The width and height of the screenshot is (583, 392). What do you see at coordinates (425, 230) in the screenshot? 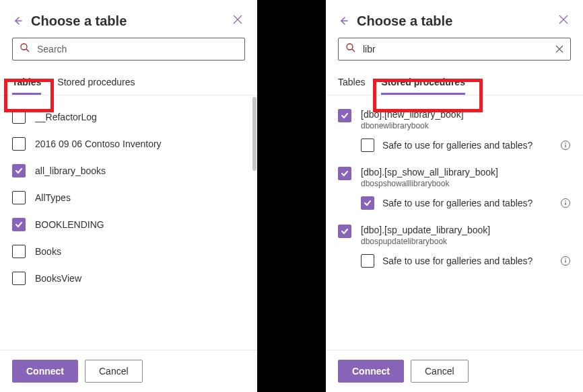
I see `sp-name: [dbo].[sp_update_library_book]` at bounding box center [425, 230].